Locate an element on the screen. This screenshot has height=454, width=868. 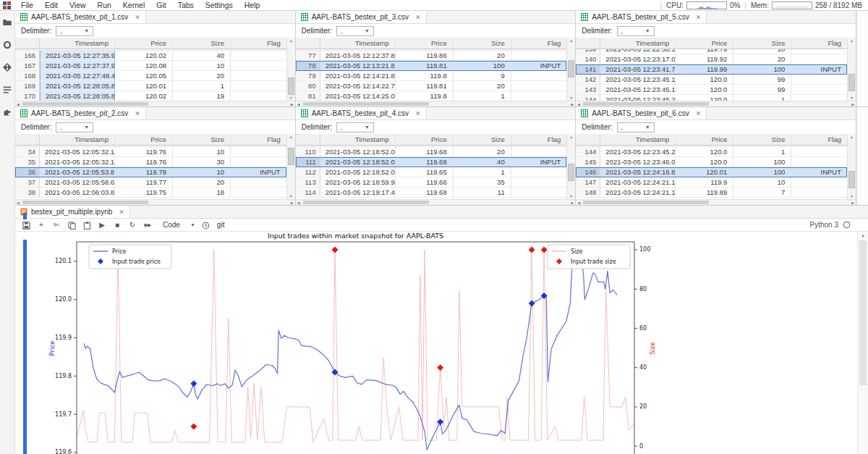
table-row: 1442021-03-05 12:23:45.214500120.01 is located at coordinates (712, 98).